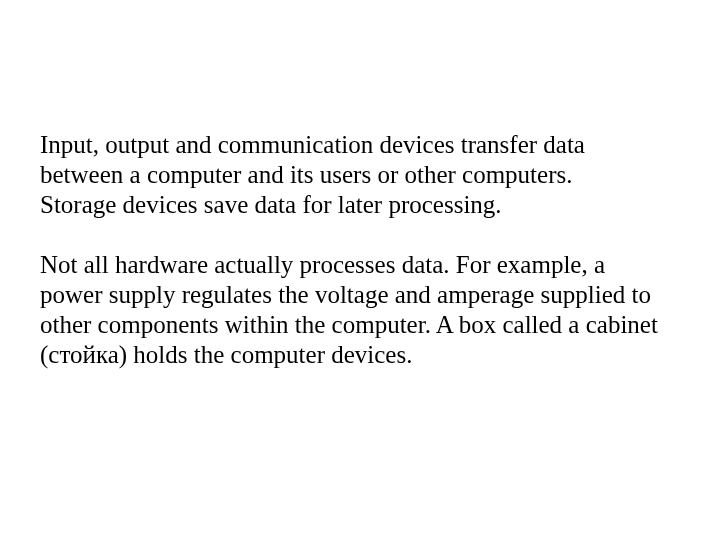  What do you see at coordinates (271, 204) in the screenshot?
I see `text-storage-devices: Storage devices save data for later proc…` at bounding box center [271, 204].